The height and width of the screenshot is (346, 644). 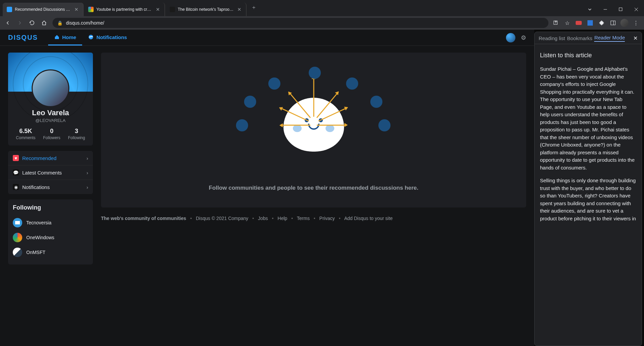 I want to click on stat-following: 3 Following, so click(x=77, y=134).